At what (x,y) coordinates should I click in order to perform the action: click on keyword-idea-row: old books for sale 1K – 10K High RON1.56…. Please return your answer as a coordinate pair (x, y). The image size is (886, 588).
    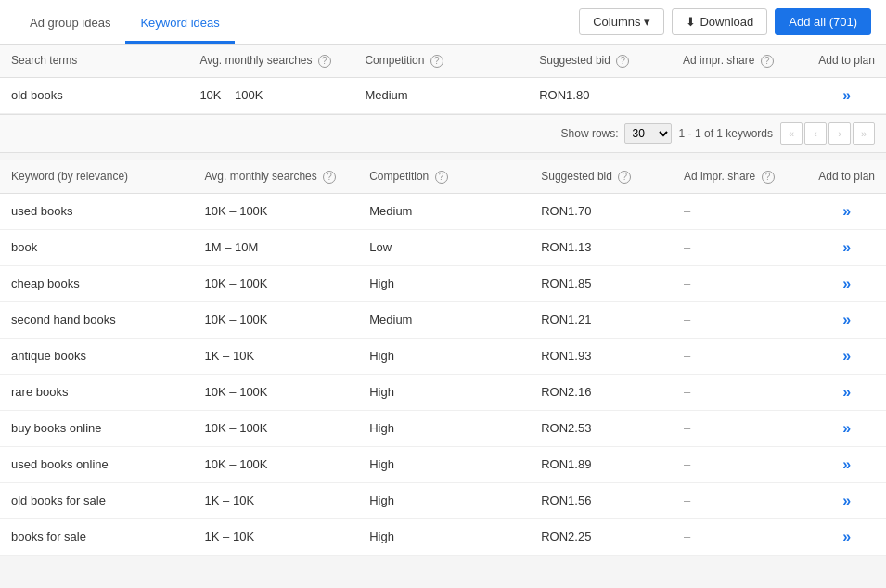
    Looking at the image, I should click on (443, 501).